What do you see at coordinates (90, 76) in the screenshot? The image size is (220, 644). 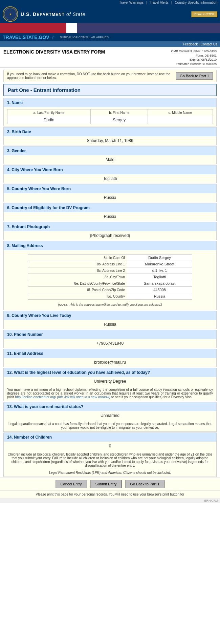 I see `back-notice-text: If you need to go back and make a correc…` at bounding box center [90, 76].